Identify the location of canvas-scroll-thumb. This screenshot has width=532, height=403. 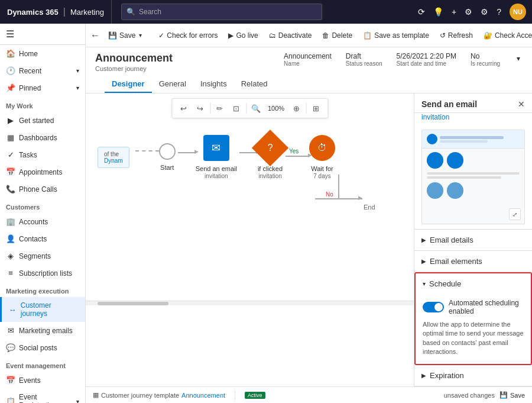
(133, 304).